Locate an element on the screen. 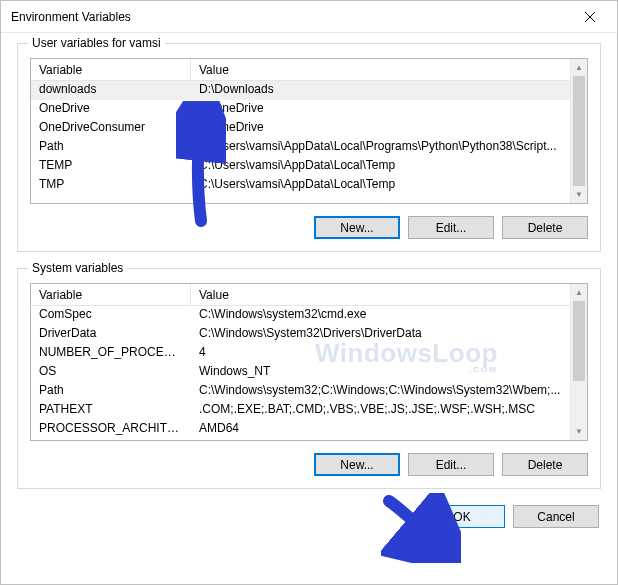  table-row: OneDriveConsumerF:\OneDrive is located at coordinates (300, 128).